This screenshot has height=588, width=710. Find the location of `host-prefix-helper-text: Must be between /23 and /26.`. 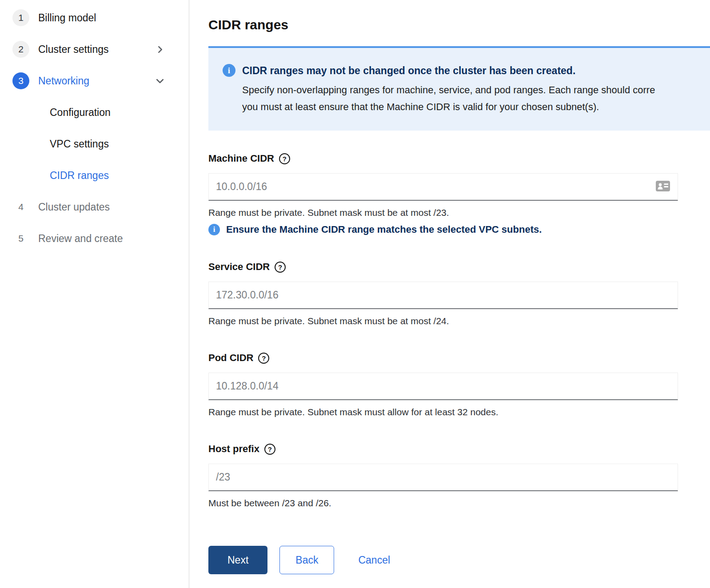

host-prefix-helper-text: Must be between /23 and /26. is located at coordinates (459, 503).